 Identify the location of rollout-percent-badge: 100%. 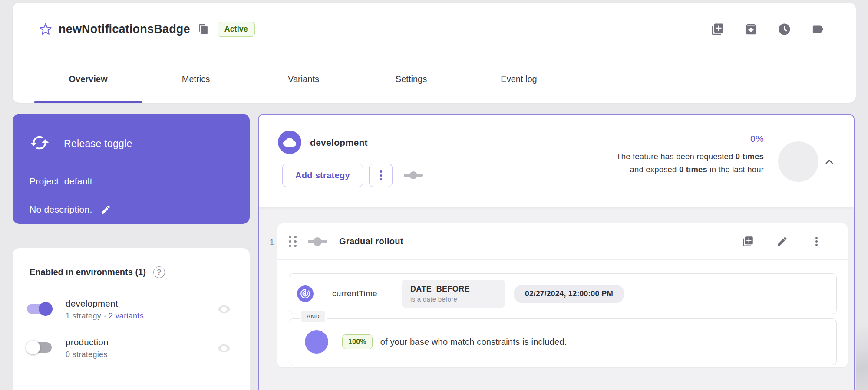
(357, 342).